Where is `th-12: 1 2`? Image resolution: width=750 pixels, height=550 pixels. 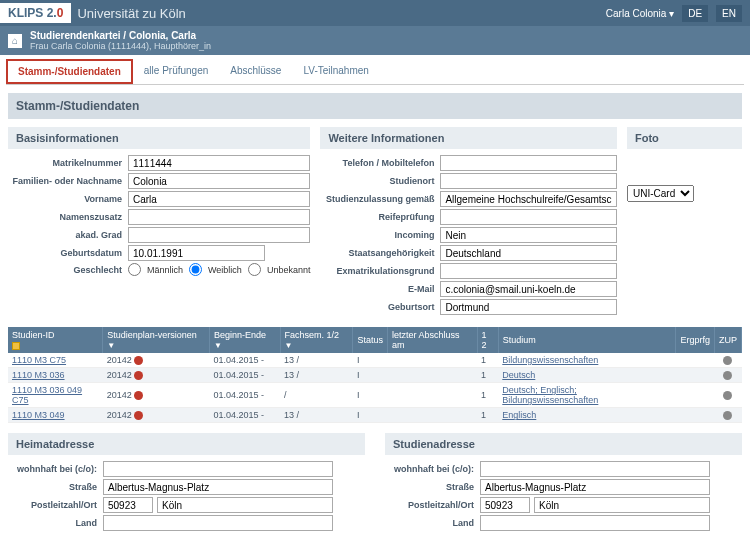 th-12: 1 2 is located at coordinates (488, 340).